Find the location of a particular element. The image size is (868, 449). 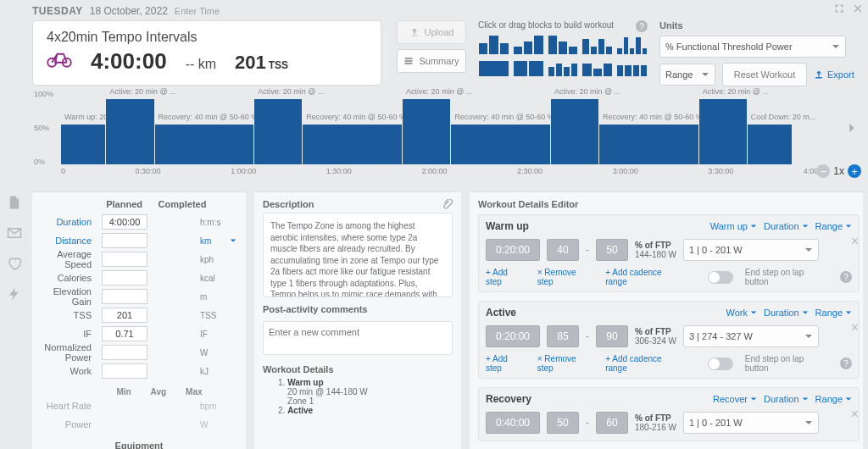

workout-blocks-palette is located at coordinates (563, 56).